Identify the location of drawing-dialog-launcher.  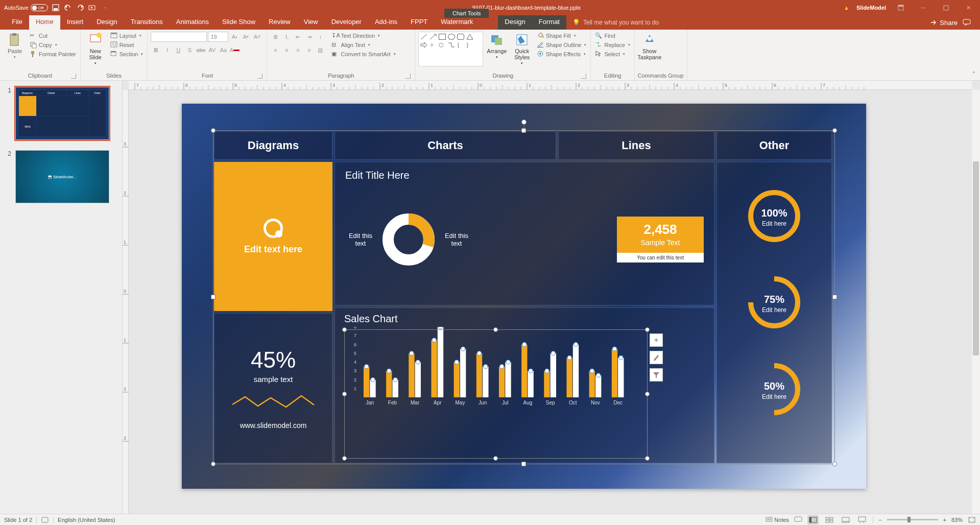
(584, 76).